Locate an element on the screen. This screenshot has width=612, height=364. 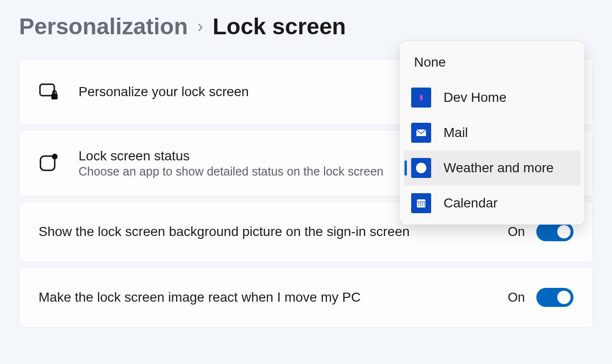
dropdown-item-mail: Mail is located at coordinates (492, 133).